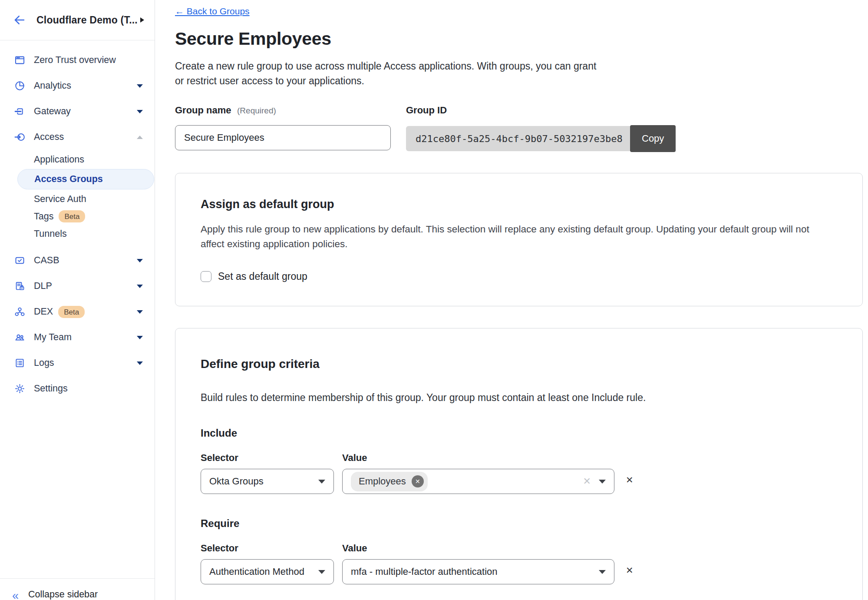 This screenshot has width=868, height=600. What do you see at coordinates (16, 596) in the screenshot?
I see `collapse-sidebar-icon: «` at bounding box center [16, 596].